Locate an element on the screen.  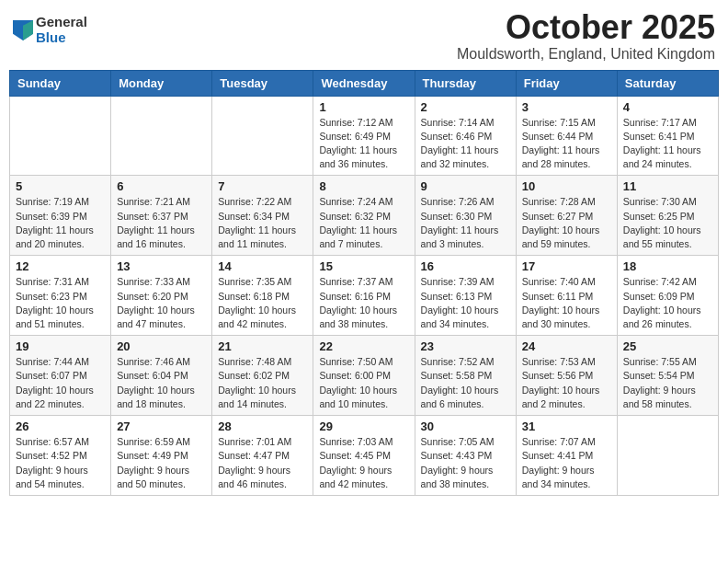
calendar-week-row: 1Sunrise: 7:12 AM Sunset: 6:49 PM Daylig… is located at coordinates (364, 136).